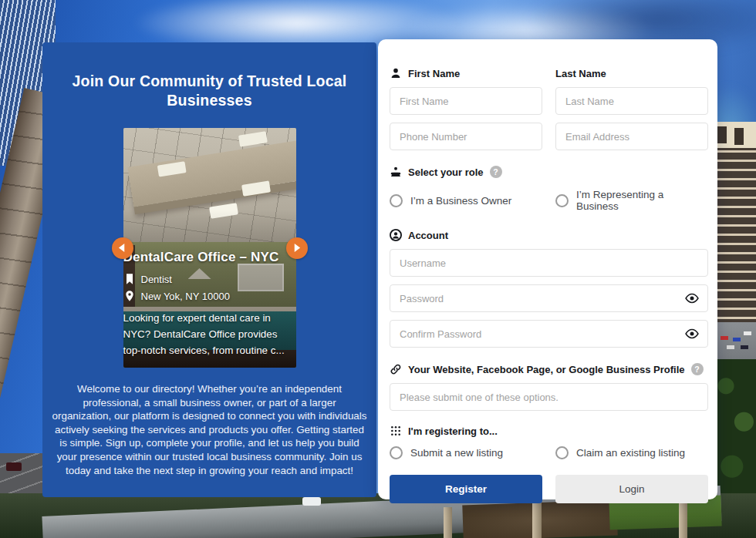 Image resolution: width=756 pixels, height=538 pixels. I want to click on radio-claim-existing-listing: Claim an existing listing, so click(632, 453).